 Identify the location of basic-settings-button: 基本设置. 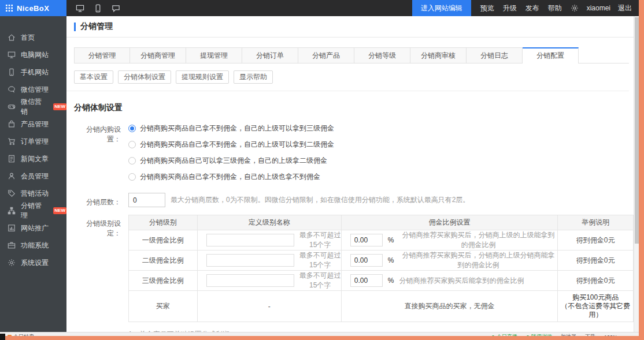
(94, 77).